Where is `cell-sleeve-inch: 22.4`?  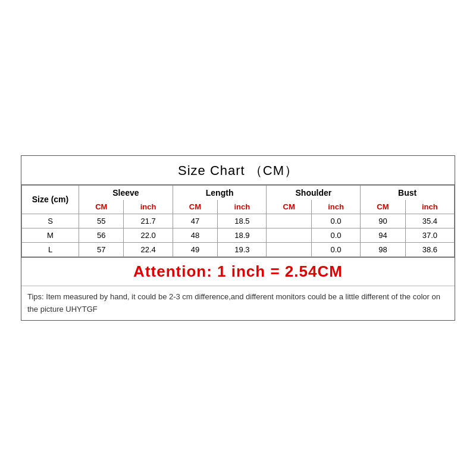 cell-sleeve-inch: 22.4 is located at coordinates (148, 249).